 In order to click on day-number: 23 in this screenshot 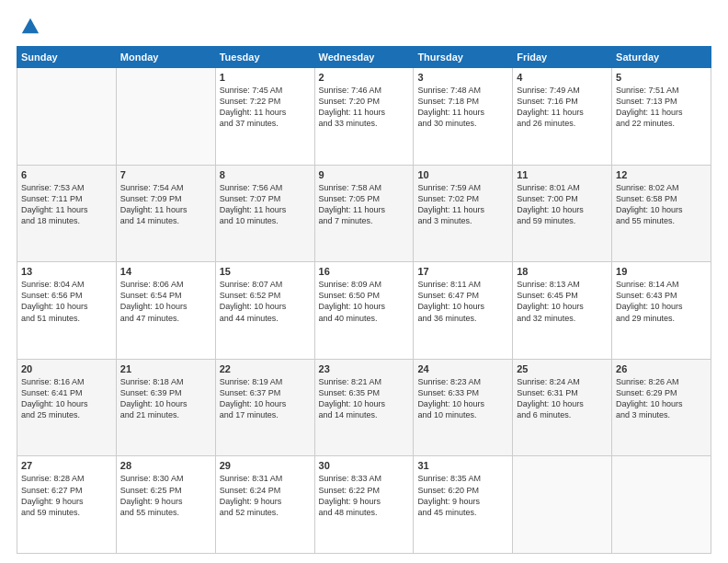, I will do `click(364, 369)`.